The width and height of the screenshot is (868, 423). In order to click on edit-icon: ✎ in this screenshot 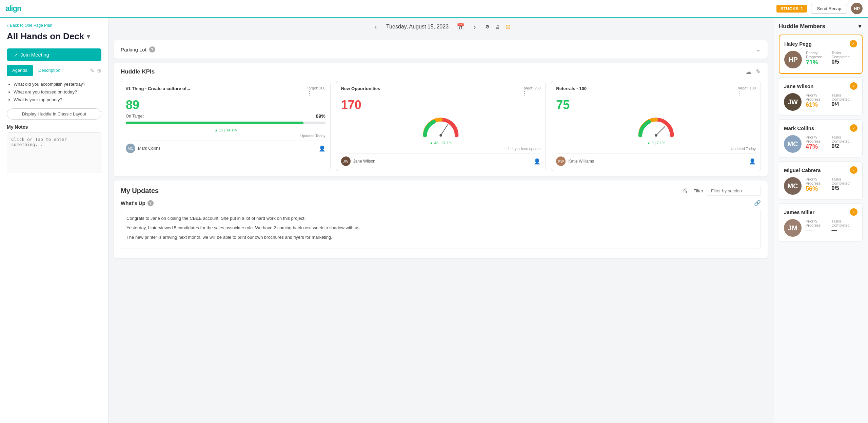, I will do `click(92, 70)`.